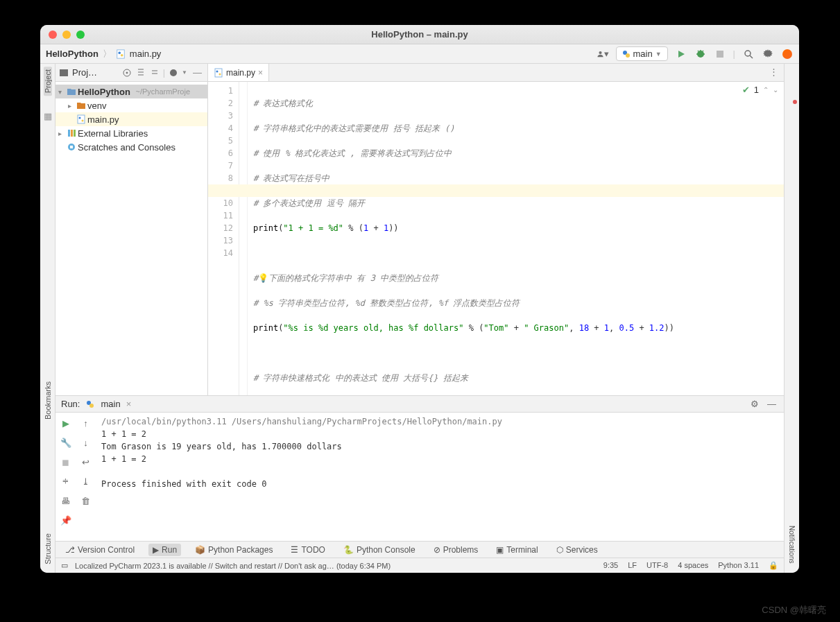 This screenshot has height=622, width=840. I want to click on next-highlight-icon: ⌄, so click(775, 90).